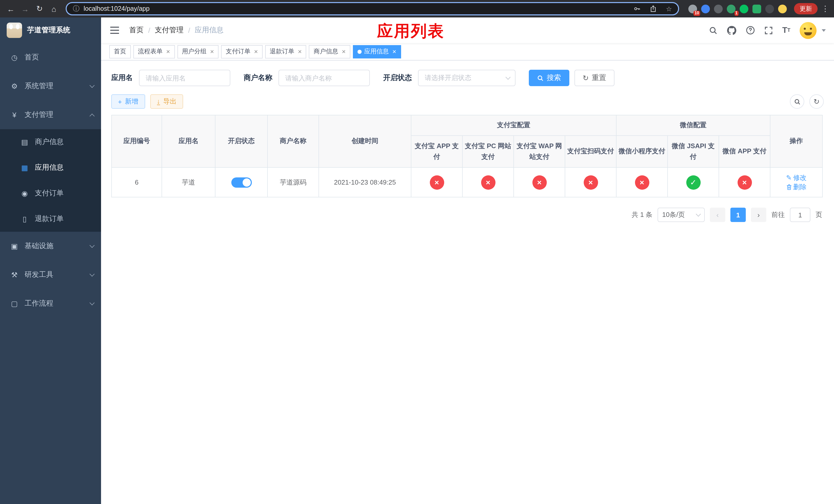  What do you see at coordinates (713, 30) in the screenshot?
I see `search-icon` at bounding box center [713, 30].